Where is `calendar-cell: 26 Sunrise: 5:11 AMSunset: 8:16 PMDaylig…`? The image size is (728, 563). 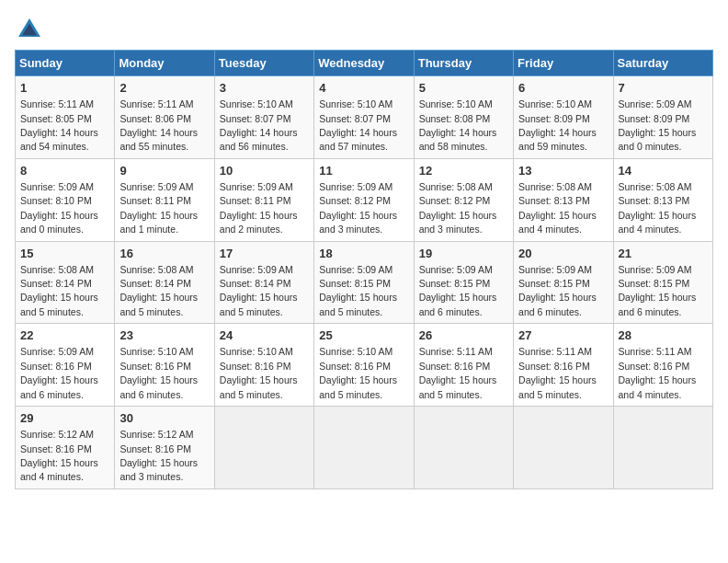 calendar-cell: 26 Sunrise: 5:11 AMSunset: 8:16 PMDaylig… is located at coordinates (463, 365).